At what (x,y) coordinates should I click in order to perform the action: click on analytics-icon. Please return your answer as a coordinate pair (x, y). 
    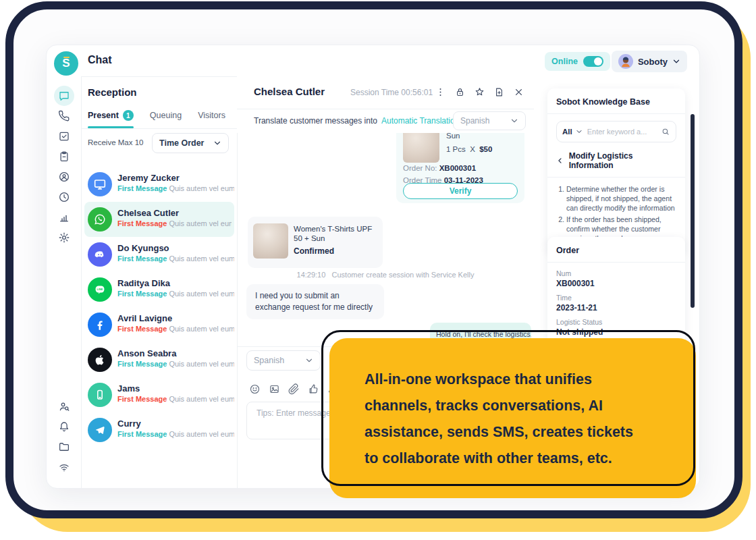
    Looking at the image, I should click on (64, 217).